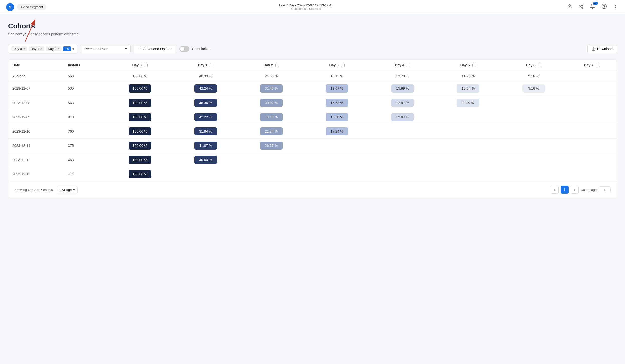 This screenshot has height=364, width=625. What do you see at coordinates (312, 174) in the screenshot?
I see `table-row: 2023-12-13 474 100.00 %` at bounding box center [312, 174].